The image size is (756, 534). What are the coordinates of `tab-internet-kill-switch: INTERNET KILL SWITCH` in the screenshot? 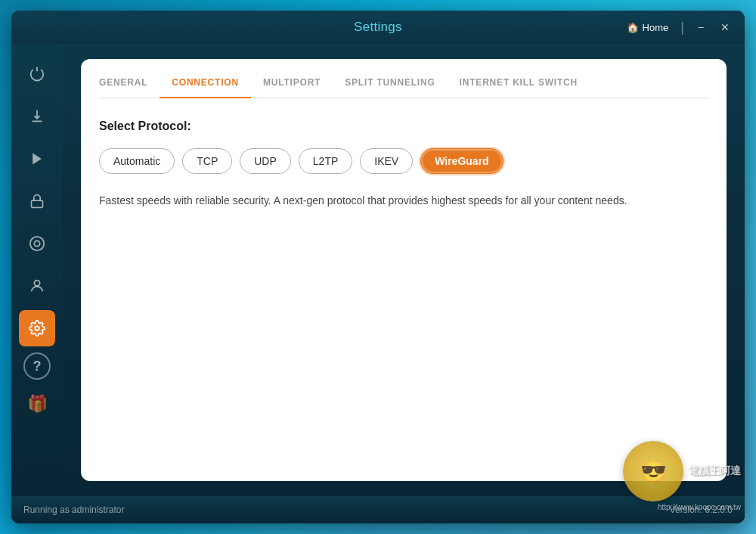 It's located at (519, 88).